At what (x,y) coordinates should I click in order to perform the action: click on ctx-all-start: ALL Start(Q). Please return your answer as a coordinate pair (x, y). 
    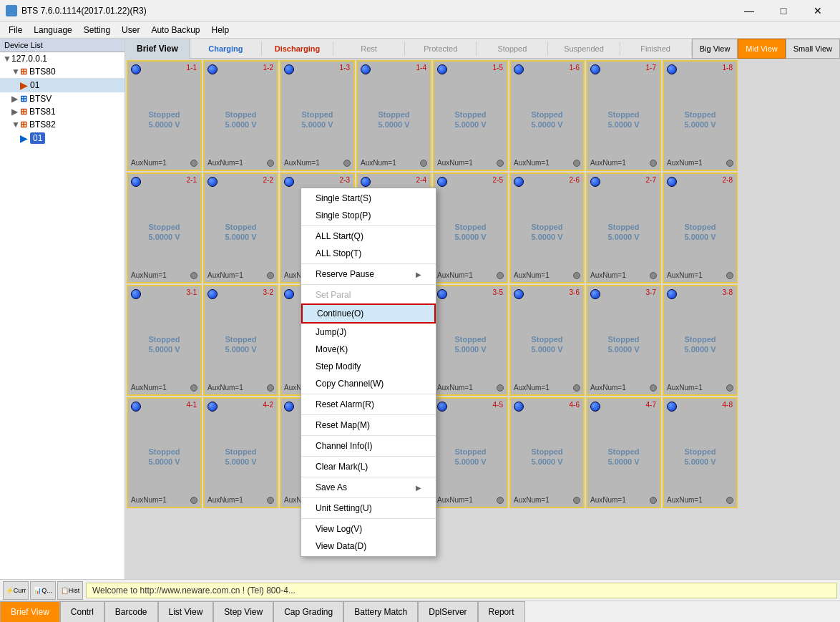
    Looking at the image, I should click on (368, 236).